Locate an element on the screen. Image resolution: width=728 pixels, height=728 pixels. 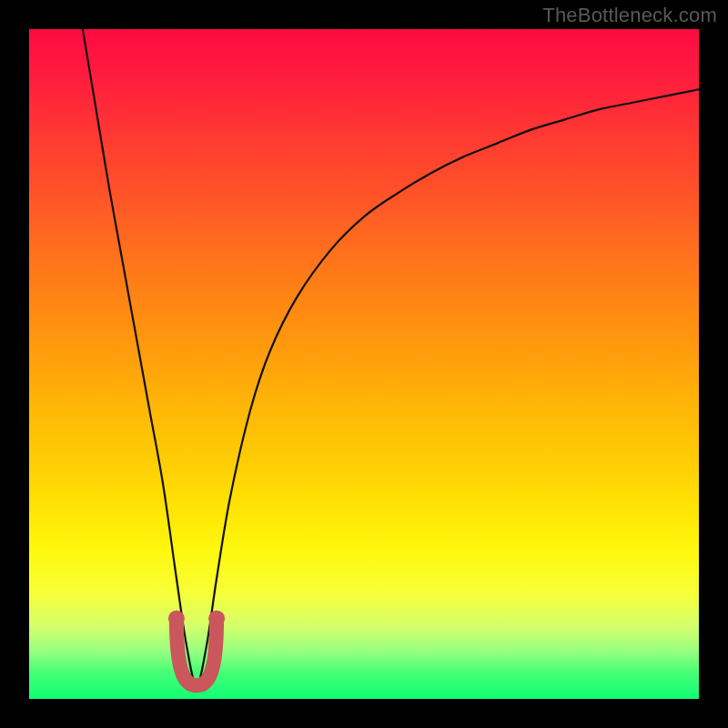
optimal-marker-dot-left is located at coordinates (177, 619).